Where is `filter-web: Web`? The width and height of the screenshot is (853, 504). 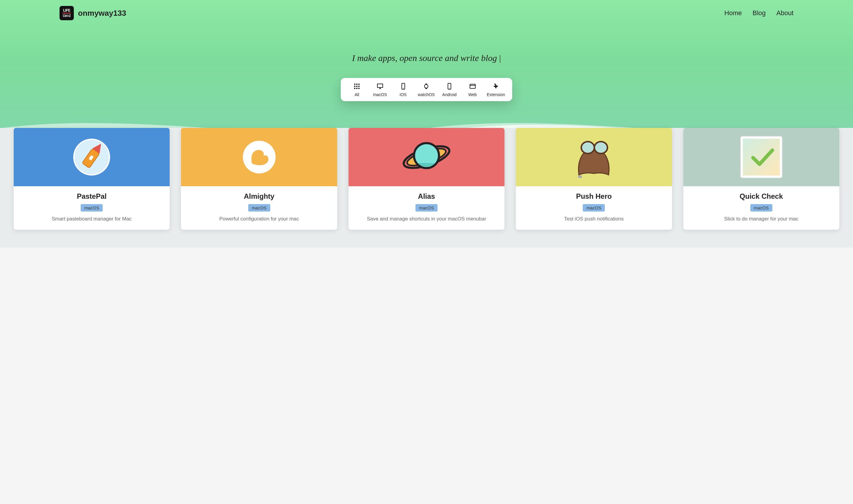
filter-web: Web is located at coordinates (473, 90).